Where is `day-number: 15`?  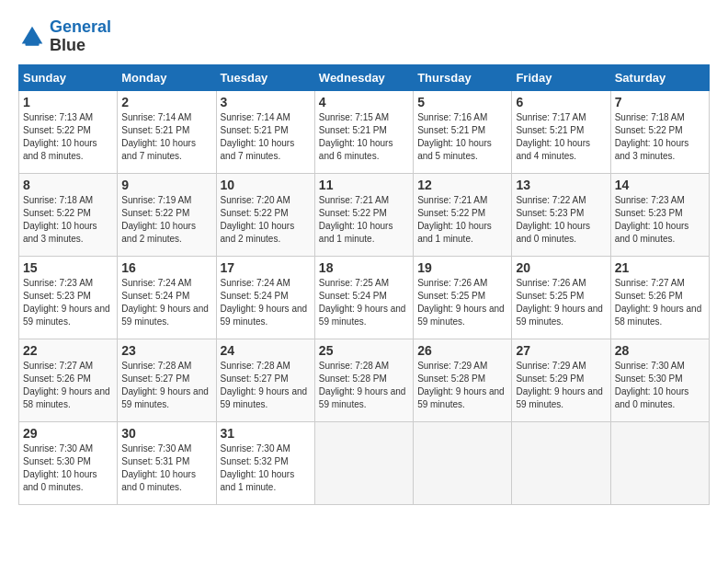
day-number: 15 is located at coordinates (68, 268).